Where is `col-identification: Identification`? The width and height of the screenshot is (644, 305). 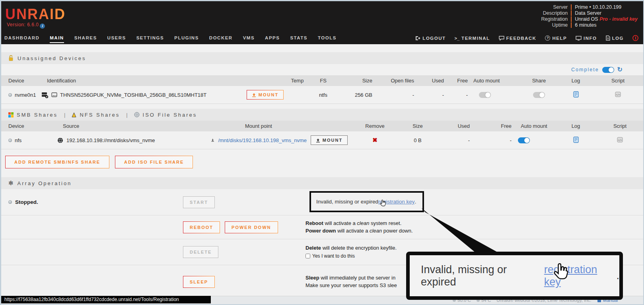 col-identification: Identification is located at coordinates (142, 80).